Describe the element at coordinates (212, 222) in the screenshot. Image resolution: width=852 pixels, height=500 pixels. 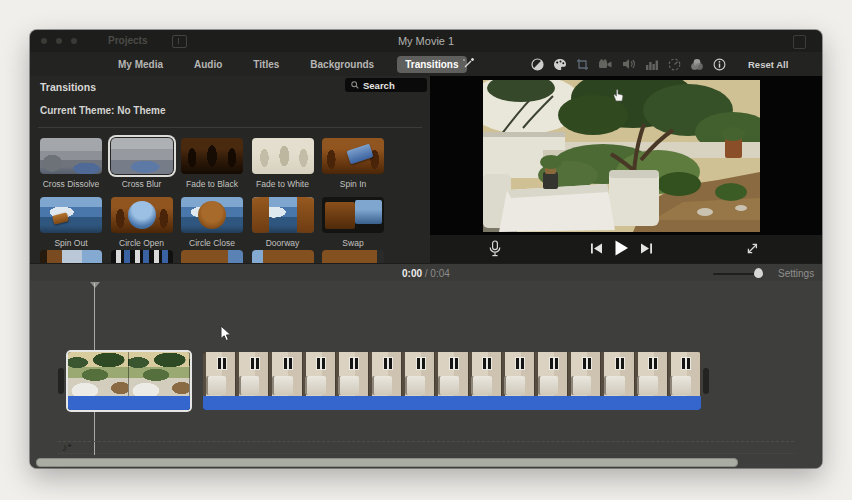
I see `transition-circle-close: Circle Close` at that location.